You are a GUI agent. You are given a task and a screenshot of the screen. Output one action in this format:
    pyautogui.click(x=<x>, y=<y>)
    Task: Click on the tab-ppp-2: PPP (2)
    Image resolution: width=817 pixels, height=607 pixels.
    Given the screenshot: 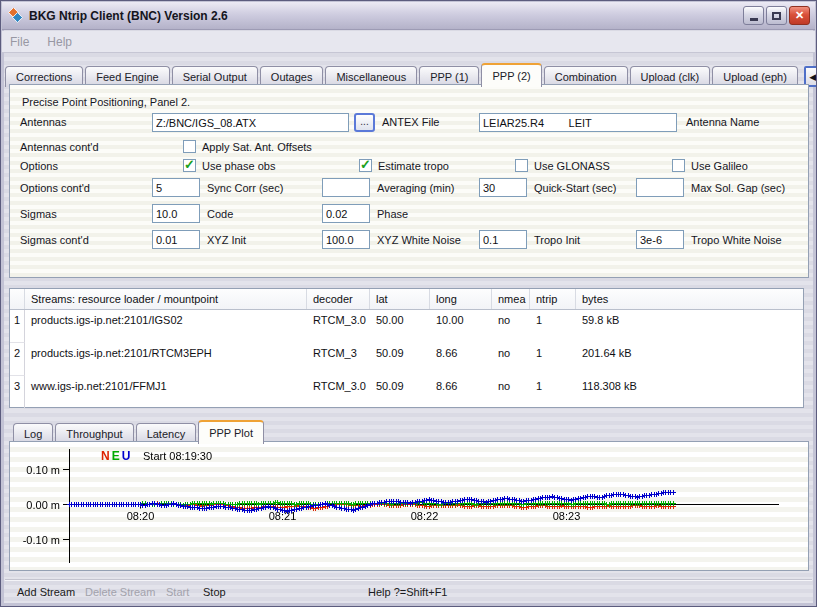 What is the action you would take?
    pyautogui.click(x=511, y=75)
    